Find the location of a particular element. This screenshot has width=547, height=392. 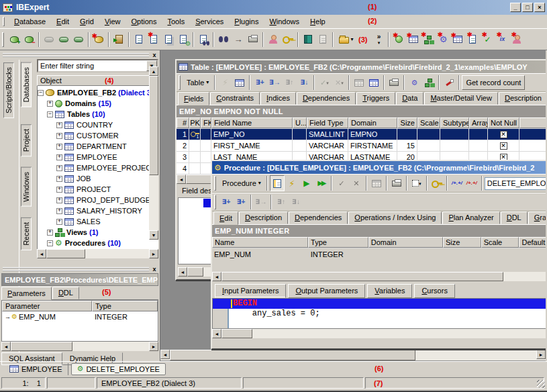

object-column-header: Object (4) is located at coordinates (98, 81).